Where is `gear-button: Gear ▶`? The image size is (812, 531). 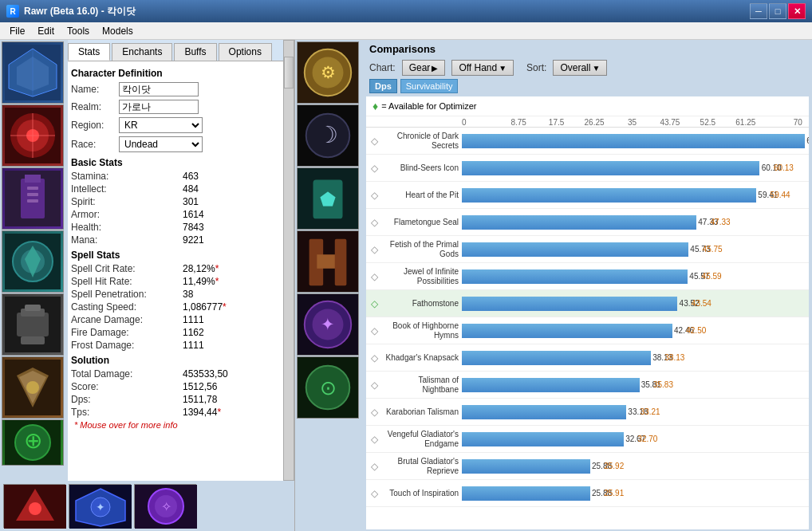 gear-button: Gear ▶ is located at coordinates (424, 68).